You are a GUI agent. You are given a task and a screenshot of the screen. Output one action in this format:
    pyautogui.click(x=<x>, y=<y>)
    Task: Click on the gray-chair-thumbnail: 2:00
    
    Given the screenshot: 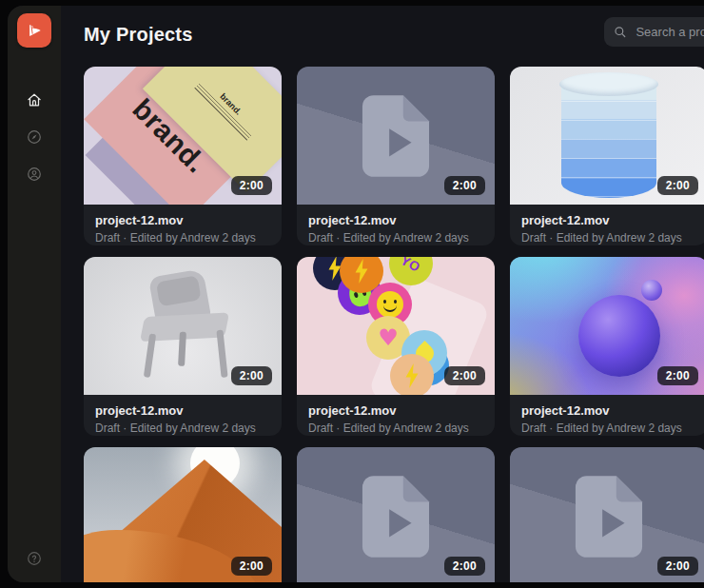 What is the action you would take?
    pyautogui.click(x=183, y=325)
    